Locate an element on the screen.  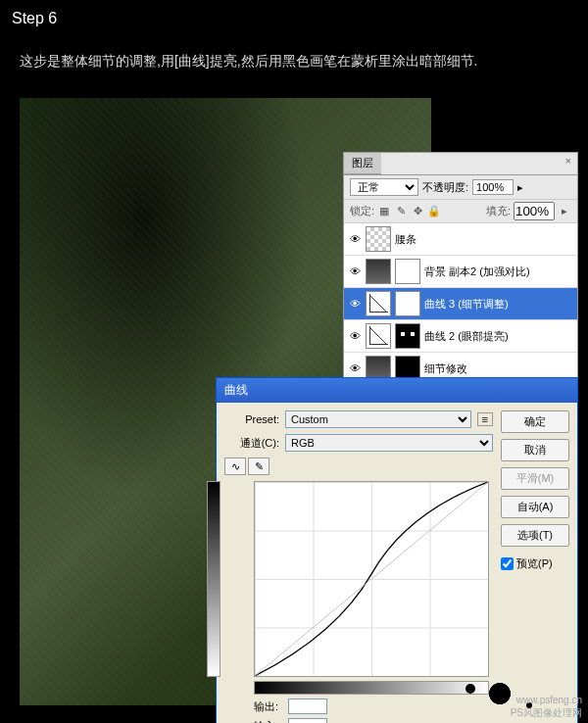
lock-move-icon: ✥ is located at coordinates (417, 212).